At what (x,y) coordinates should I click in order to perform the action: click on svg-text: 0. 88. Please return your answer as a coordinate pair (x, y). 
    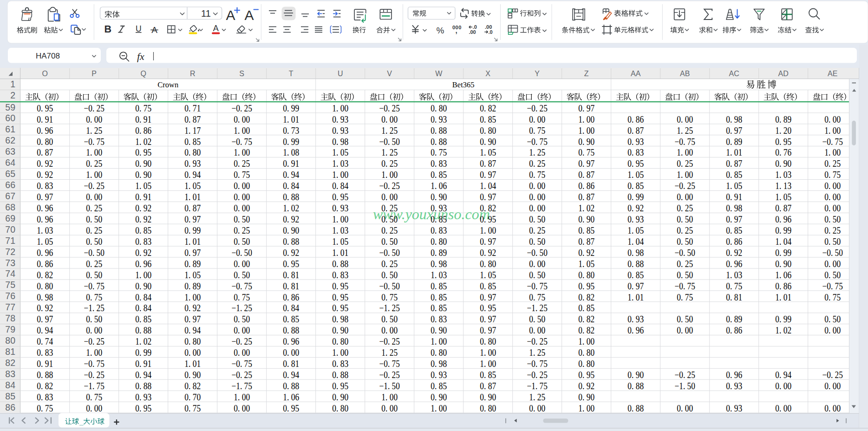
    Looking at the image, I should click on (635, 264).